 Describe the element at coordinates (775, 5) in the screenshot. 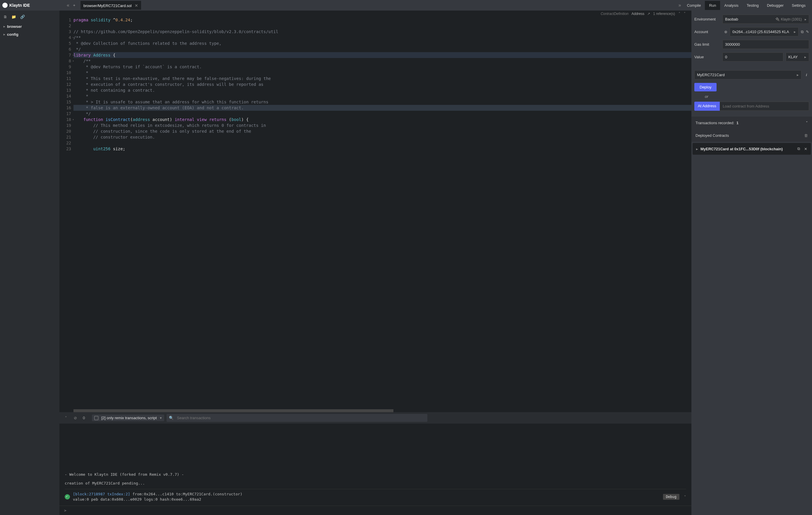

I see `tab-debugger: Debugger` at that location.